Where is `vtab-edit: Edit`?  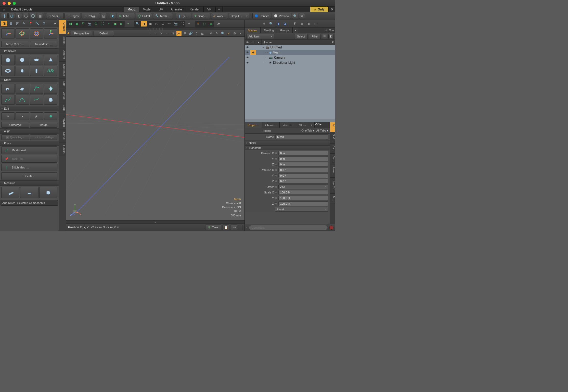
vtab-edit: Edit is located at coordinates (62, 84).